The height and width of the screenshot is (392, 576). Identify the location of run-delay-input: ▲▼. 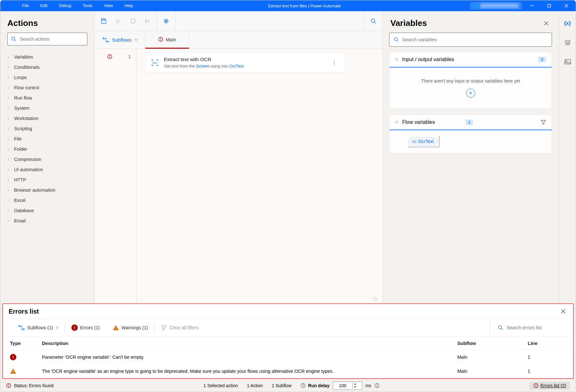
(348, 386).